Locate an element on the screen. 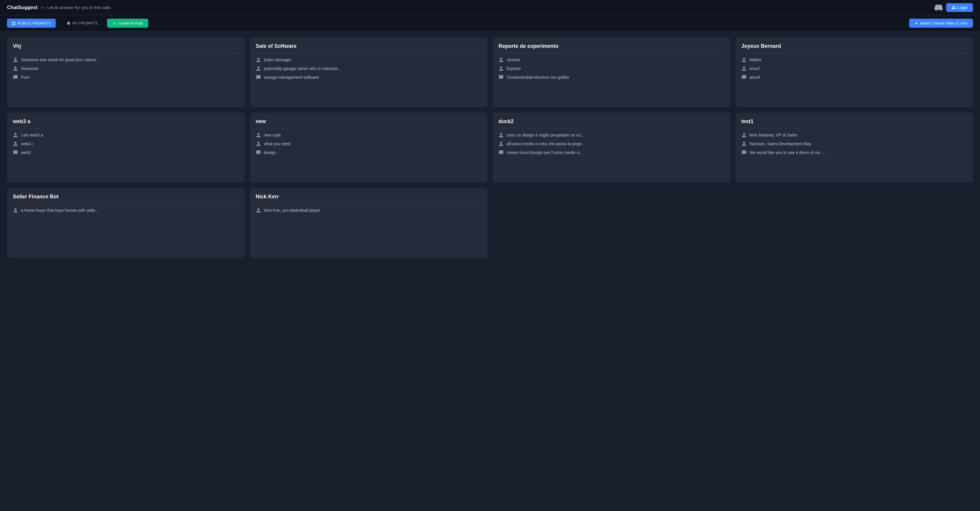 The height and width of the screenshot is (511, 980). public-prompts-tab: PUBLIC PROMPTS is located at coordinates (31, 23).